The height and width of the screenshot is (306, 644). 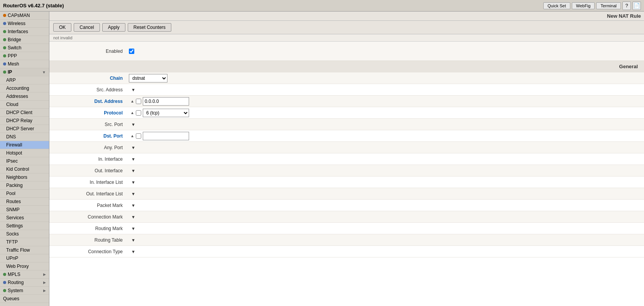 I want to click on in-interface-list-label: In. Interface List, so click(x=88, y=182).